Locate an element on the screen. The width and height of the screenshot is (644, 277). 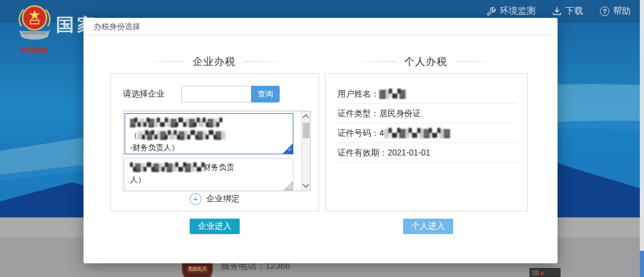
plus-circle-icon: + is located at coordinates (196, 199).